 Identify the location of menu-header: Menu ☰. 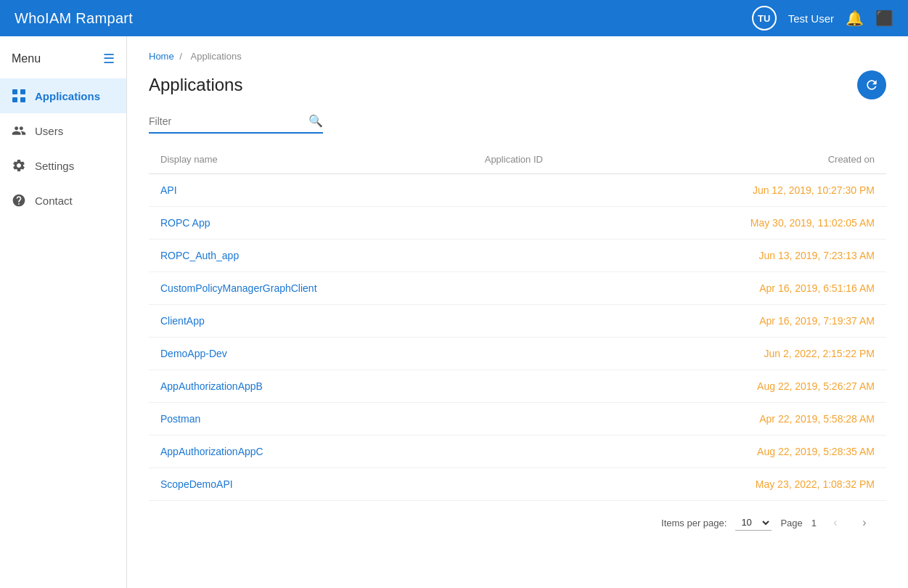
(63, 61).